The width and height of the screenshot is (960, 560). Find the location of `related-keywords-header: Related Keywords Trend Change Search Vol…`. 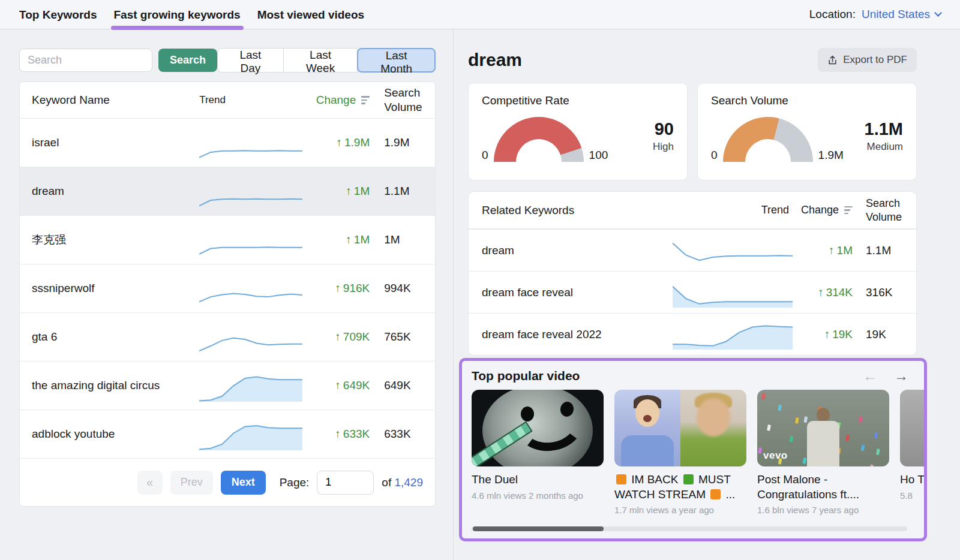

related-keywords-header: Related Keywords Trend Change Search Vol… is located at coordinates (692, 210).